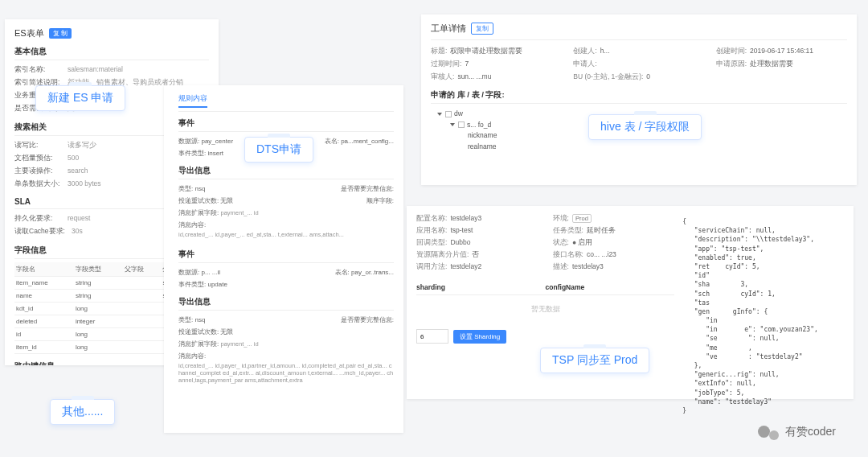 The height and width of the screenshot is (457, 868). I want to click on callout-other: 其他......, so click(82, 412).